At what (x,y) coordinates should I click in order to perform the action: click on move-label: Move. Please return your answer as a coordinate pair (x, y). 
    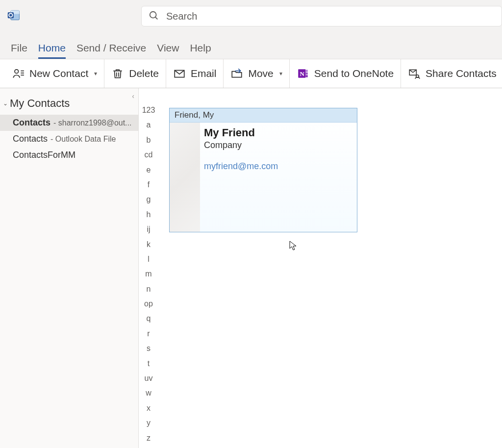
    Looking at the image, I should click on (261, 74).